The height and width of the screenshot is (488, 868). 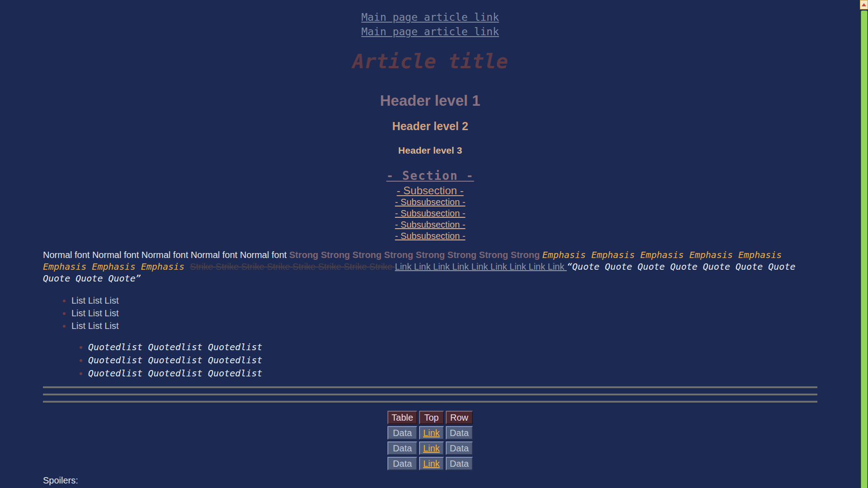 What do you see at coordinates (864, 244) in the screenshot?
I see `vertical-scrollbar` at bounding box center [864, 244].